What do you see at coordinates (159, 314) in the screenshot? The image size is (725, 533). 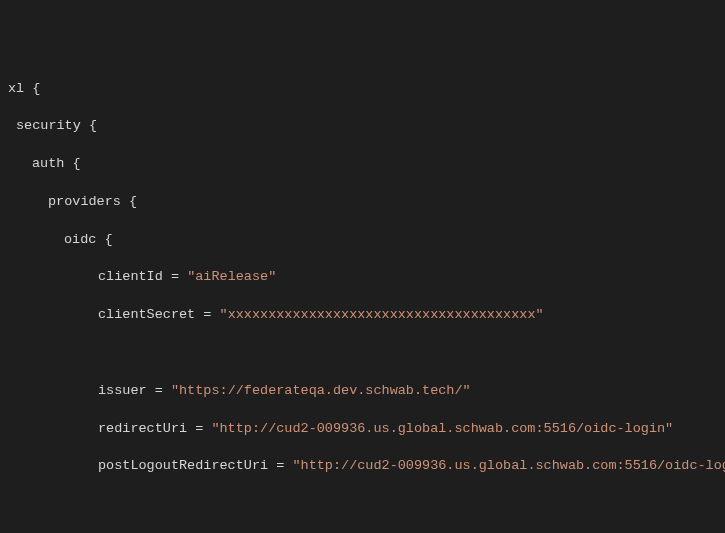 I see `config-key: clientSecret =` at bounding box center [159, 314].